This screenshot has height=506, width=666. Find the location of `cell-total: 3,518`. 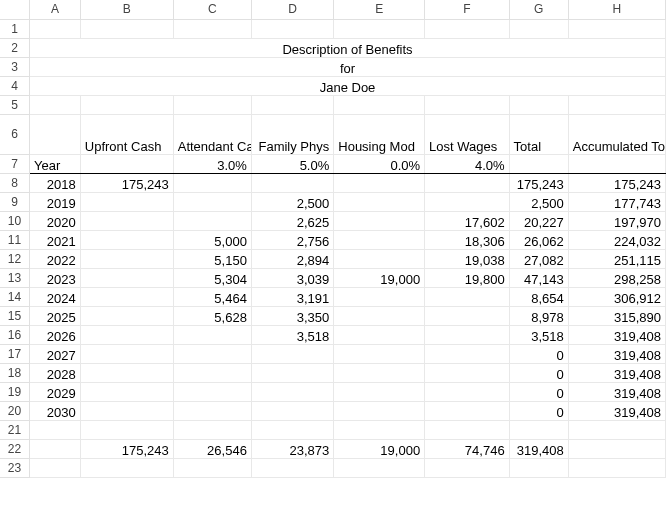

cell-total: 3,518 is located at coordinates (538, 334).